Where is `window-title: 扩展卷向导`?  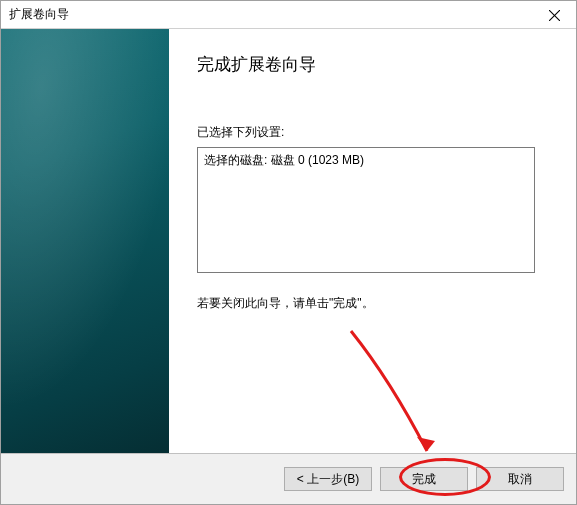 window-title: 扩展卷向导 is located at coordinates (39, 14).